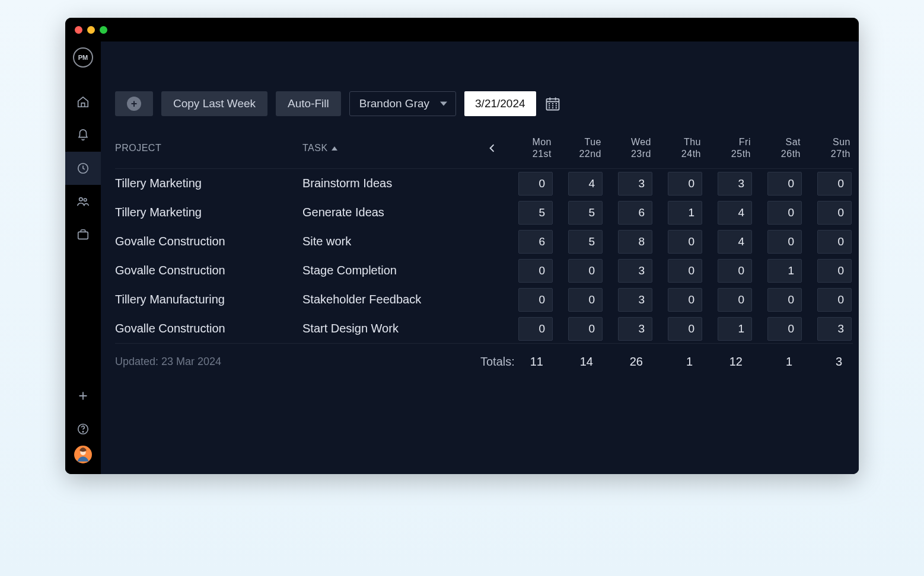 The width and height of the screenshot is (924, 576). I want to click on day-header: Sat 26th, so click(778, 148).